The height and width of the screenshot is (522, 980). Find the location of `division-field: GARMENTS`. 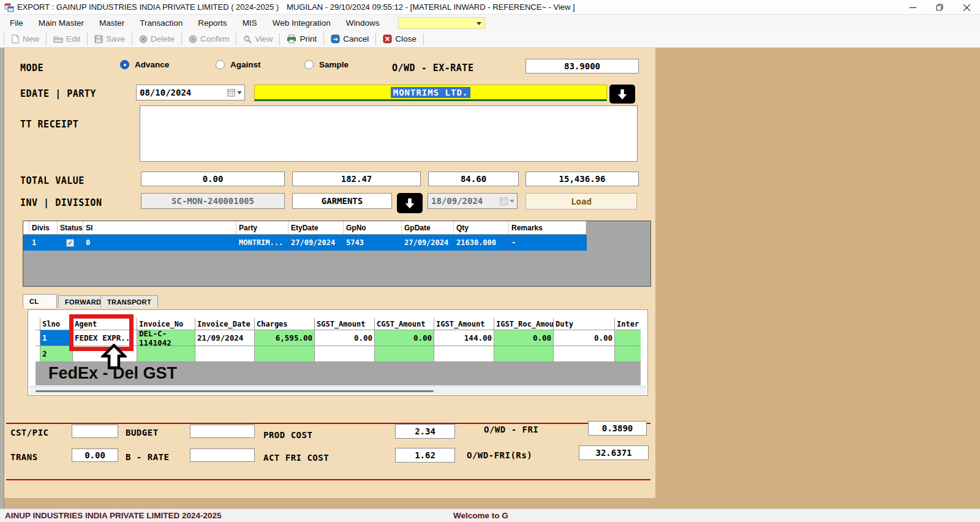

division-field: GARMENTS is located at coordinates (342, 201).